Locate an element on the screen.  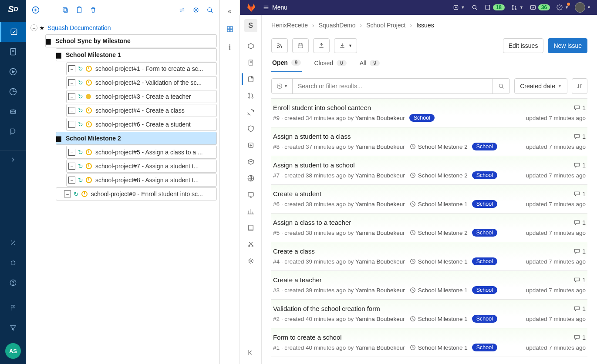
tab-open: Open9 is located at coordinates (287, 66).